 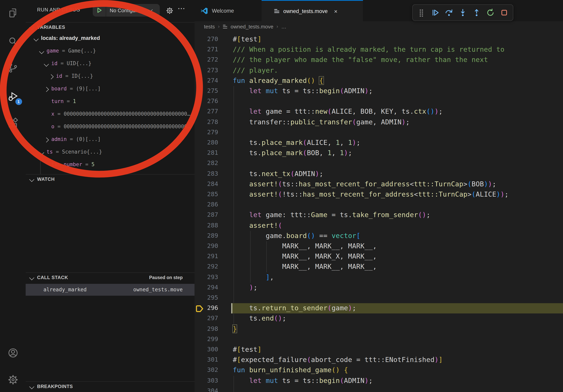 I want to click on code-line-287: 287 let game: ttt::Game = ts.take_from_s…, so click(x=379, y=215).